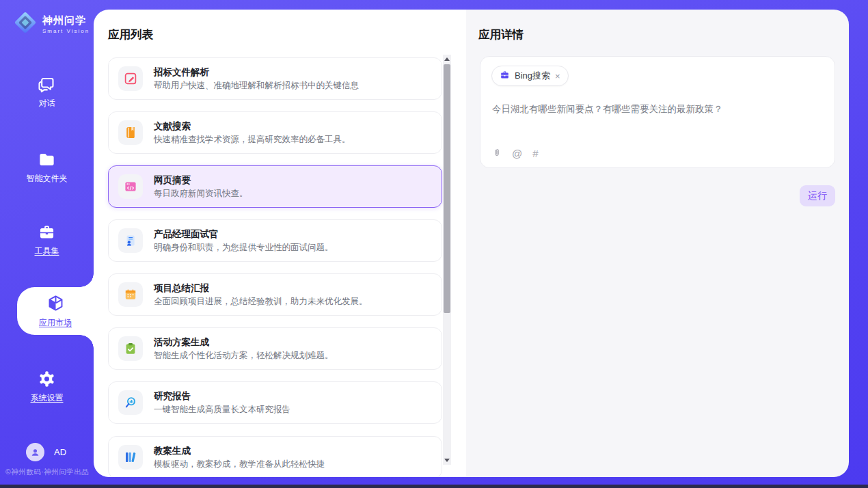 The image size is (868, 488). I want to click on copyright-footer: ©神州数码·神州问学出品, so click(47, 472).